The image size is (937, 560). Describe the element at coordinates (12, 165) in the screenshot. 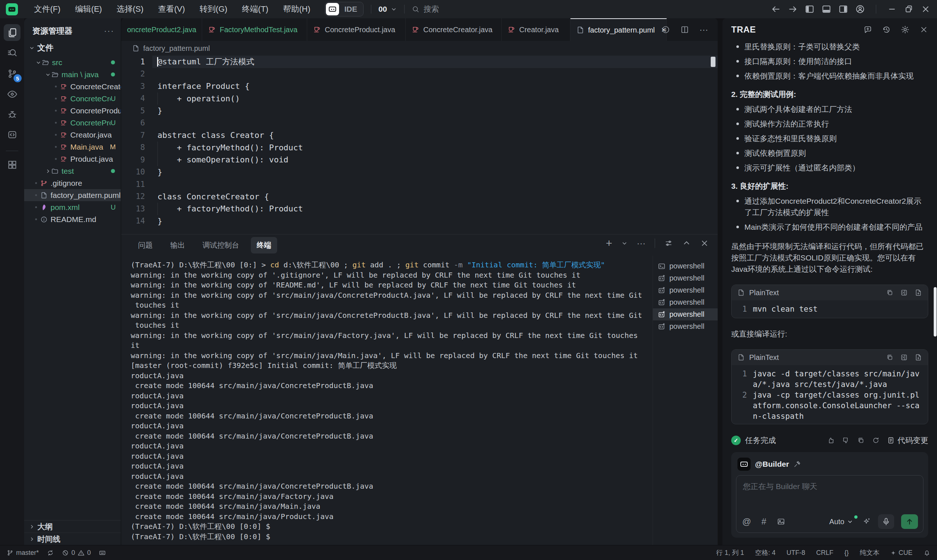

I see `activity-extensions` at that location.